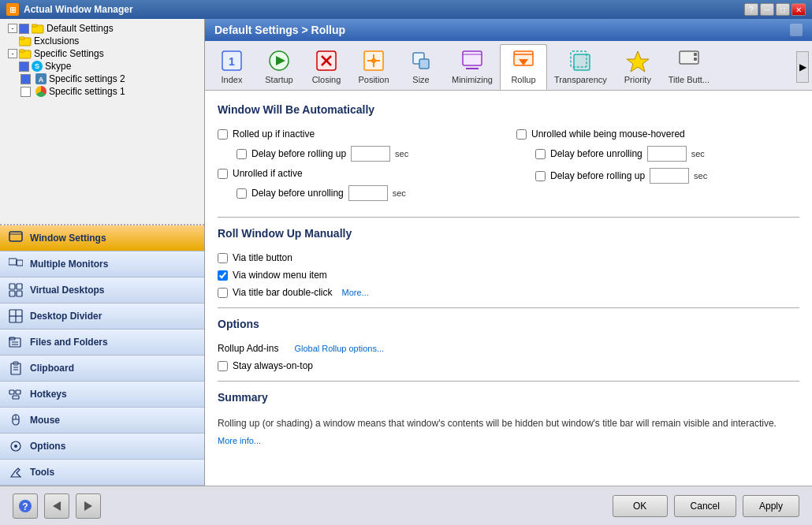 The width and height of the screenshot is (812, 525). What do you see at coordinates (374, 67) in the screenshot?
I see `tab-position: Position` at bounding box center [374, 67].